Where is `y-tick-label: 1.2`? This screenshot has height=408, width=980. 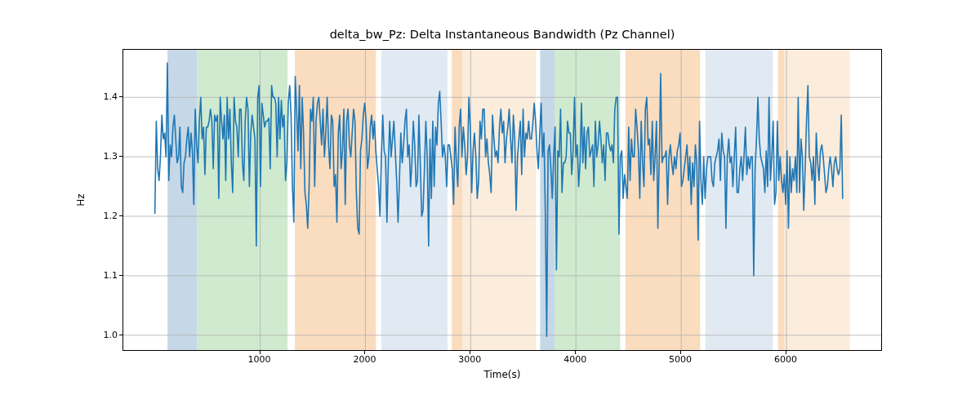
y-tick-label: 1.2 is located at coordinates (97, 215).